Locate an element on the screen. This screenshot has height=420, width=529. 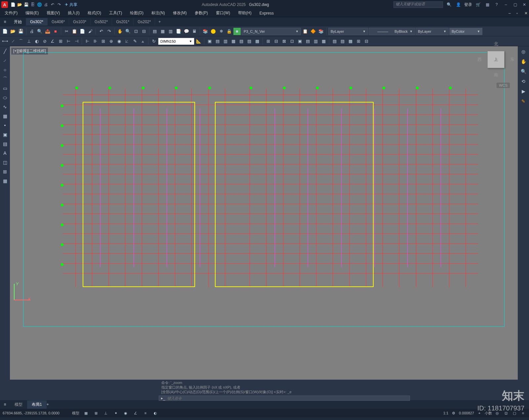
menu-format: 格式(O) is located at coordinates (95, 13).